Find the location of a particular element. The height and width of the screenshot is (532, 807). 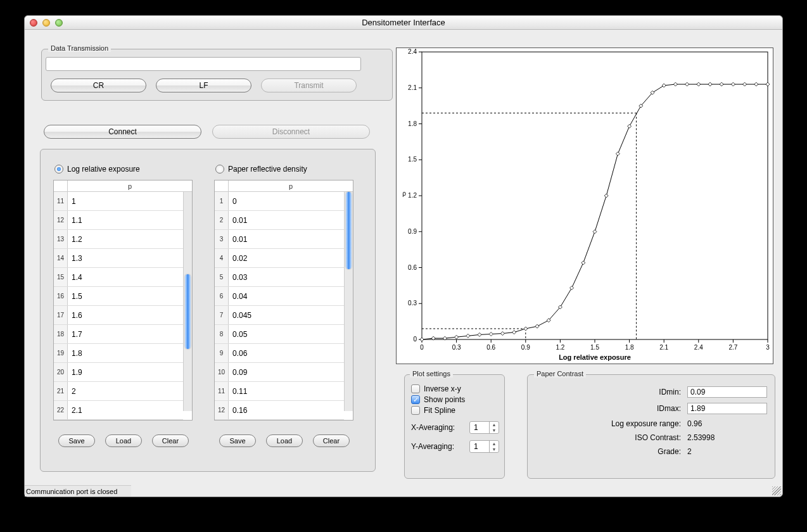

zoom-icon is located at coordinates (59, 23).